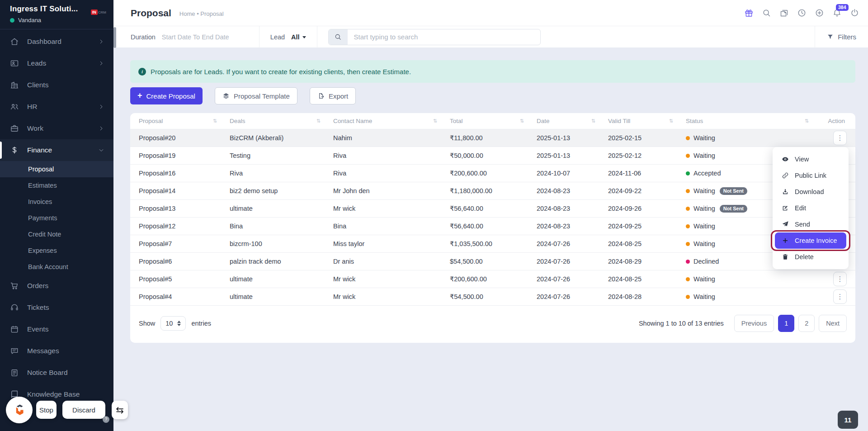 This screenshot has width=868, height=431. What do you see at coordinates (493, 297) in the screenshot?
I see `table-row: Proposal#4ultimateMr wick₹54,500.002024-…` at bounding box center [493, 297].